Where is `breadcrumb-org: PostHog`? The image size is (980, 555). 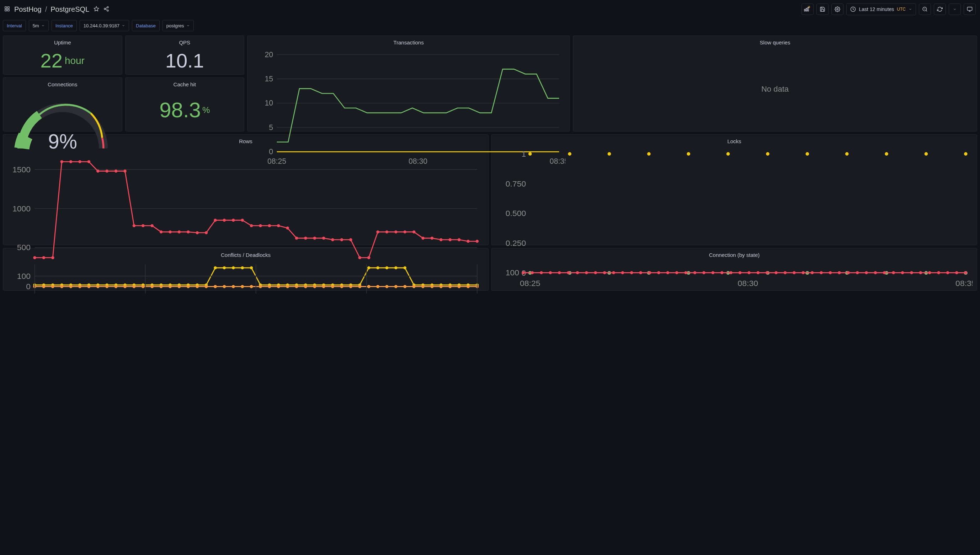
breadcrumb-org: PostHog is located at coordinates (28, 9).